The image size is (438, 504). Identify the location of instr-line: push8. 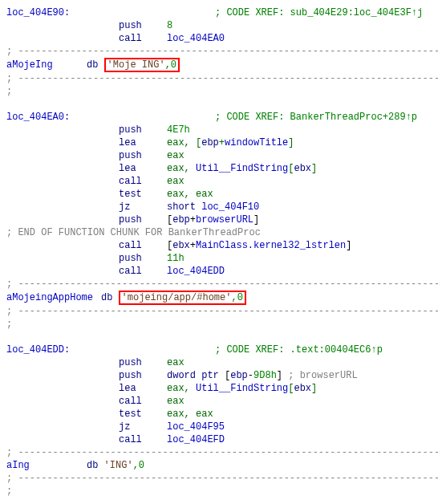
(219, 26).